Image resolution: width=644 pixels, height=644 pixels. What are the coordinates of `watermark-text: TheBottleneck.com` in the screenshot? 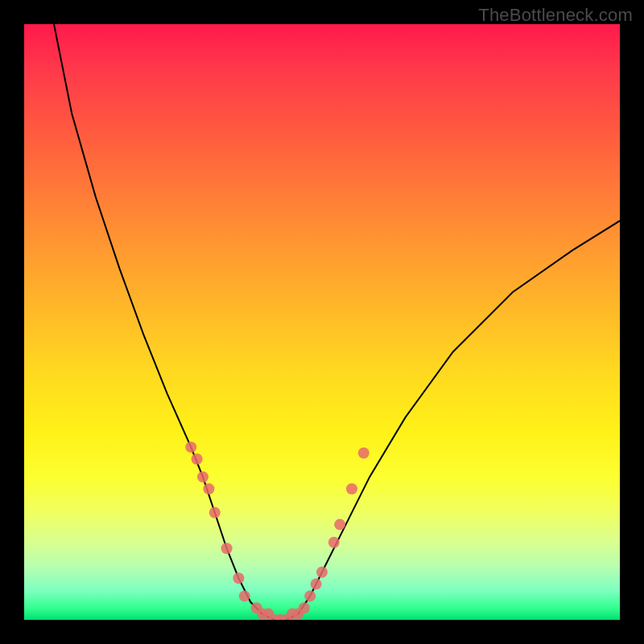 It's located at (555, 15).